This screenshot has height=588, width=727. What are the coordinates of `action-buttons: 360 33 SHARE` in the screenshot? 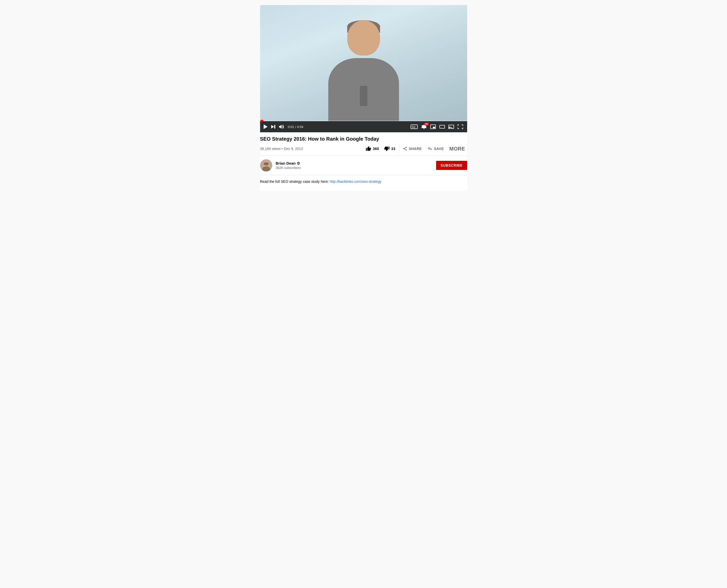 It's located at (415, 149).